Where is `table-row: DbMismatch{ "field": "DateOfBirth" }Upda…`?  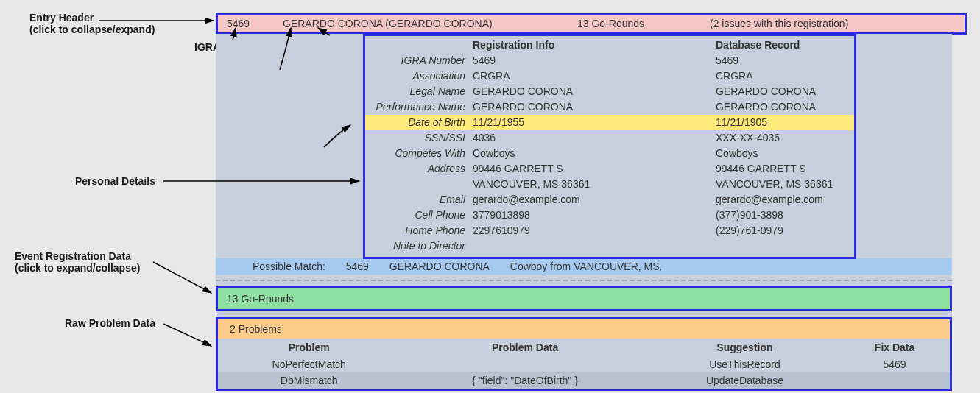 table-row: DbMismatch{ "field": "DateOfBirth" }Upda… is located at coordinates (584, 380).